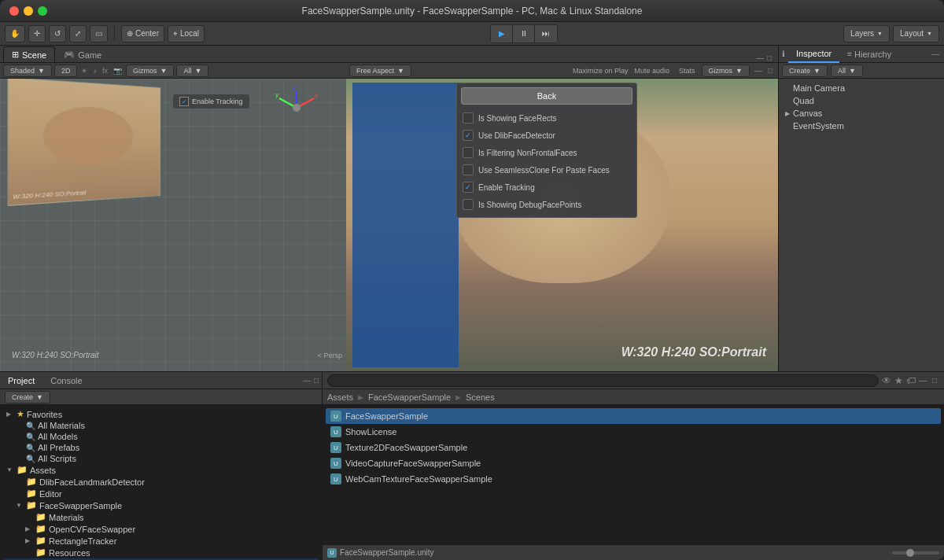  What do you see at coordinates (84, 71) in the screenshot?
I see `light-icon: ☀` at bounding box center [84, 71].